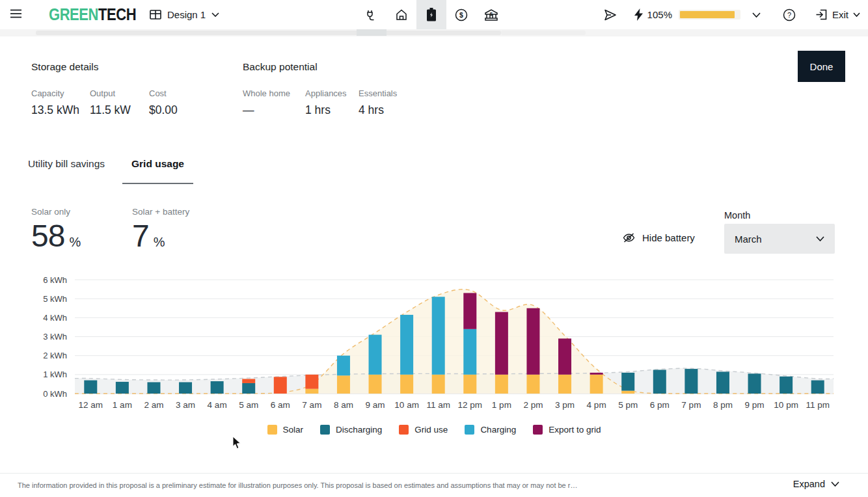 The height and width of the screenshot is (497, 868). Describe the element at coordinates (157, 171) in the screenshot. I see `tab-grid-usage: Grid usage` at that location.